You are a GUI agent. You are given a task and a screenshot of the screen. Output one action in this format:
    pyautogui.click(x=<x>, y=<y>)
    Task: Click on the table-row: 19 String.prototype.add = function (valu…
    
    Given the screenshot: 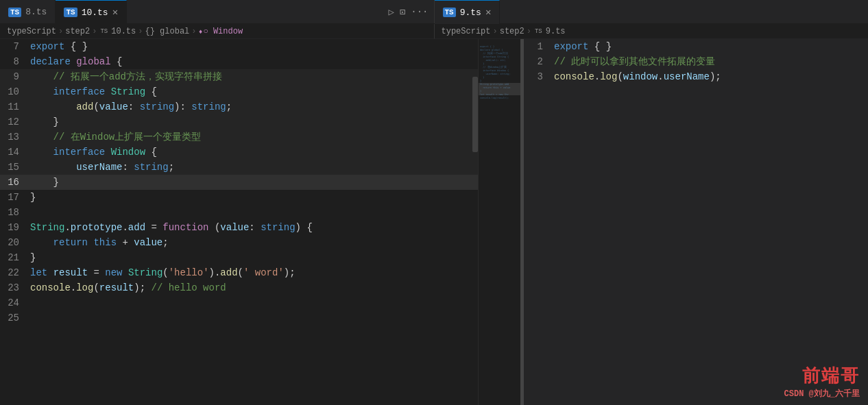 What is the action you would take?
    pyautogui.click(x=261, y=228)
    